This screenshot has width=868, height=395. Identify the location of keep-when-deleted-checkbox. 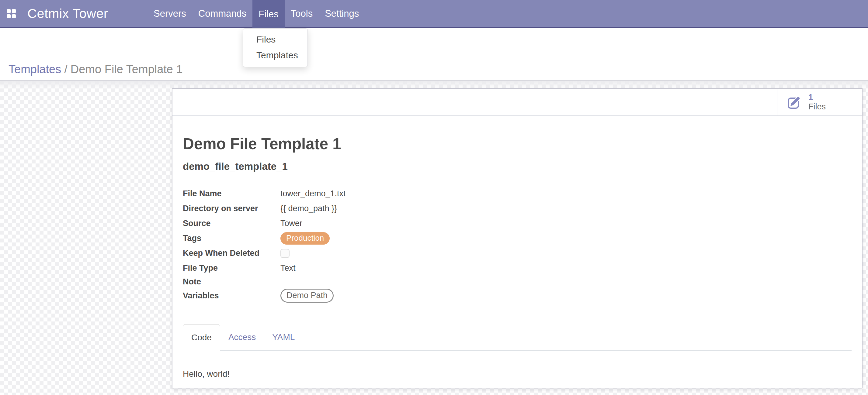
(285, 253).